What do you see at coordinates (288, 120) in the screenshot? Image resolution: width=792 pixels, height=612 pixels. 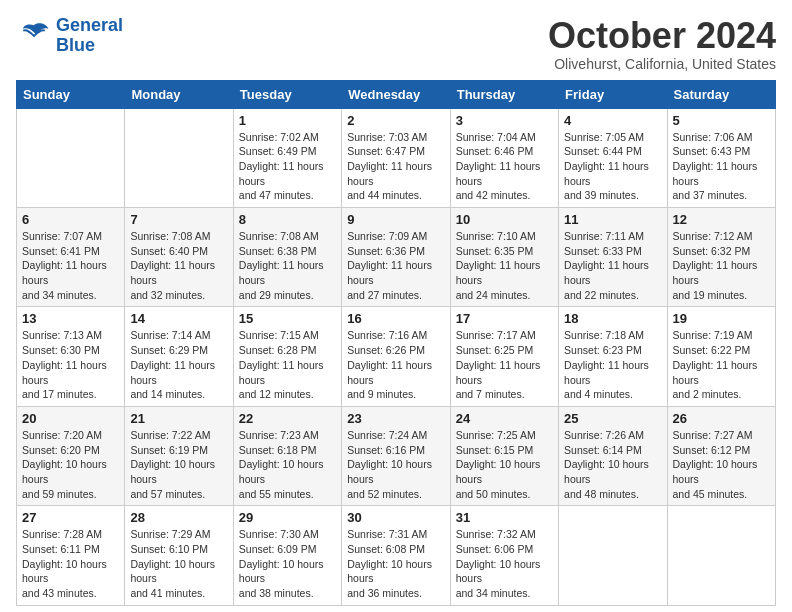 I see `day-number: 1` at bounding box center [288, 120].